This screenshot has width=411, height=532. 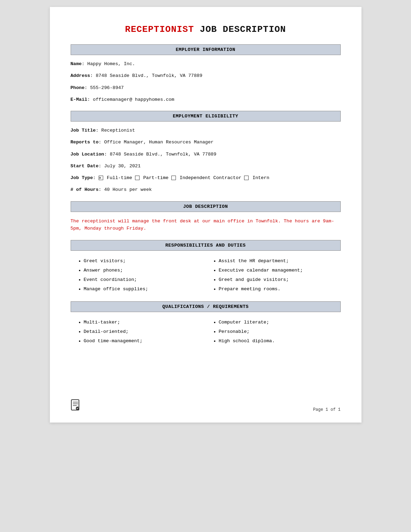 What do you see at coordinates (206, 100) in the screenshot?
I see `email-field: E-Mail: officemanager@ happyhomes.com` at bounding box center [206, 100].